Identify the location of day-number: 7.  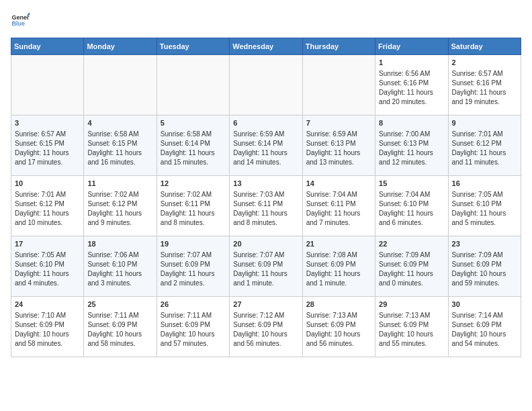
(339, 124).